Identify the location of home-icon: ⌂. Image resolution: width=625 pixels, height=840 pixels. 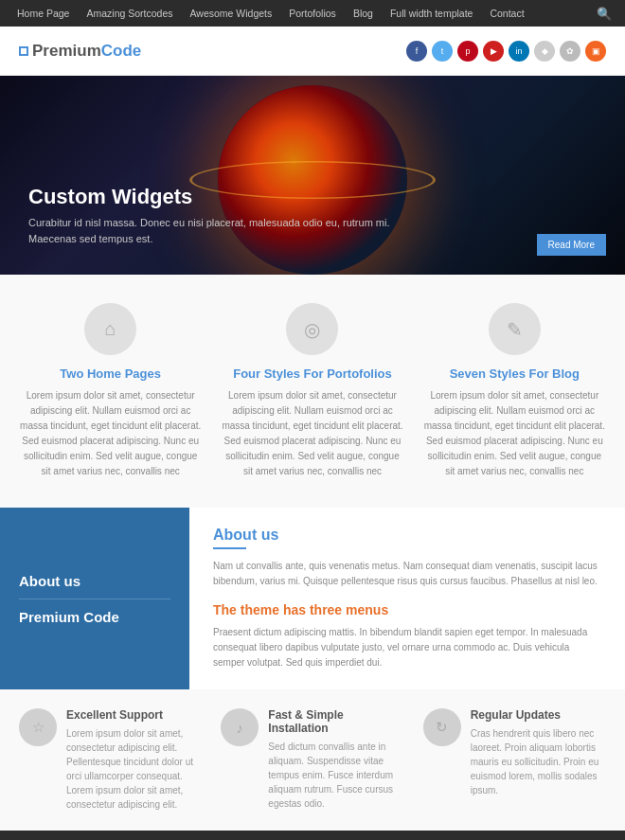
(110, 330).